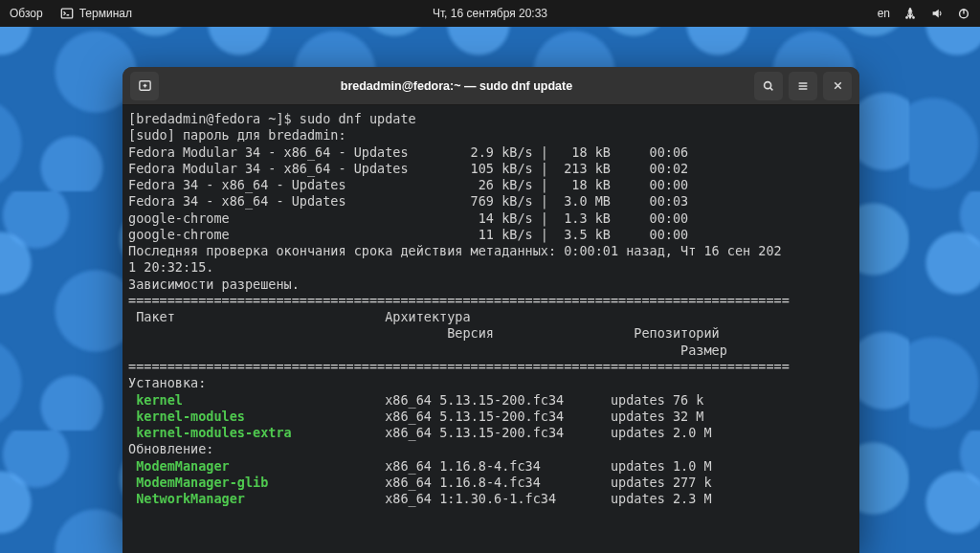 The image size is (980, 553). Describe the element at coordinates (67, 13) in the screenshot. I see `terminal-icon` at that location.